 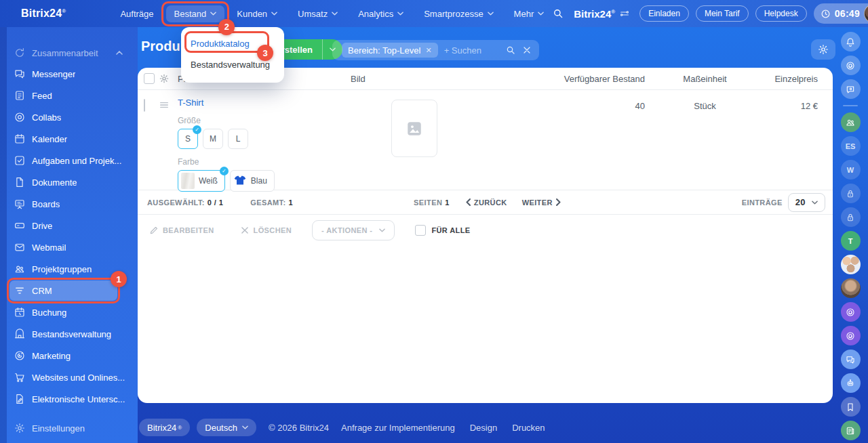 I want to click on time-tracker: 06:49, so click(x=841, y=14).